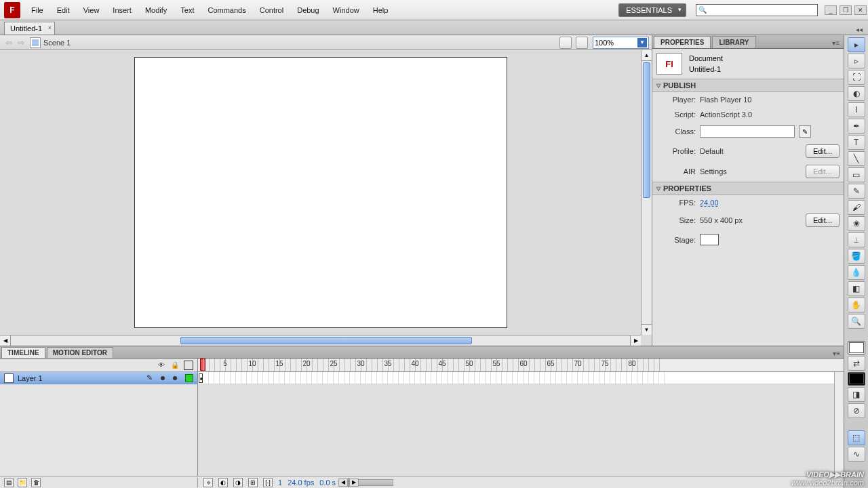  Describe the element at coordinates (9, 43) in the screenshot. I see `nav-back-icon: ⇦` at that location.